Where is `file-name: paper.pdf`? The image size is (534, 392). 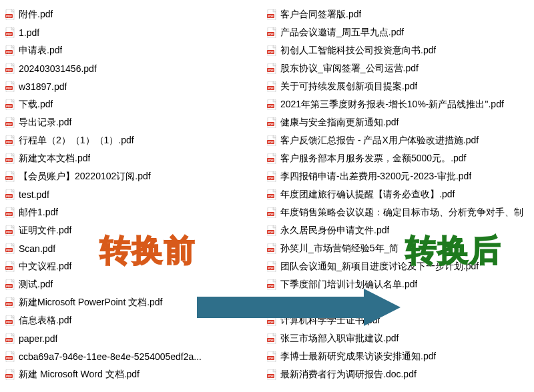
file-name: paper.pdf is located at coordinates (38, 339).